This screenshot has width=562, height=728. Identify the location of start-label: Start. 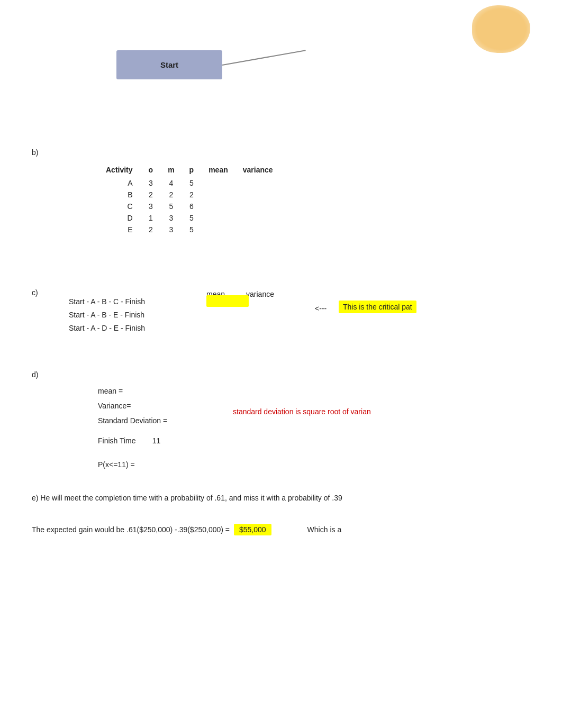
(169, 65).